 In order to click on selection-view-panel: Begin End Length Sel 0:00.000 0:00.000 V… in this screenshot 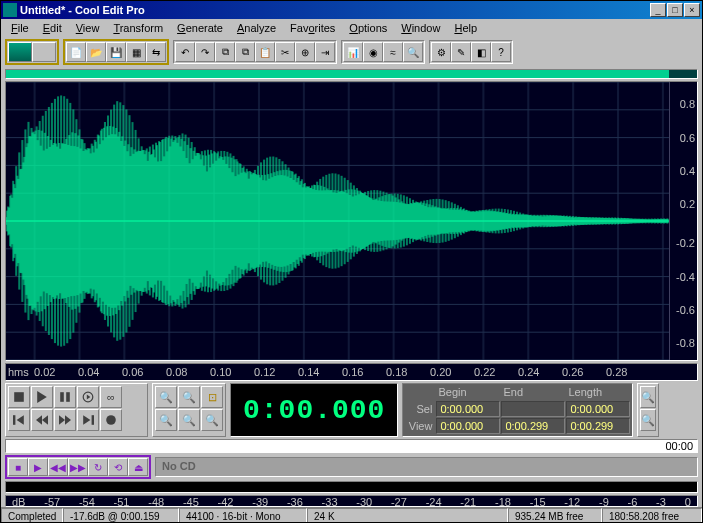, I will do `click(518, 410)`.